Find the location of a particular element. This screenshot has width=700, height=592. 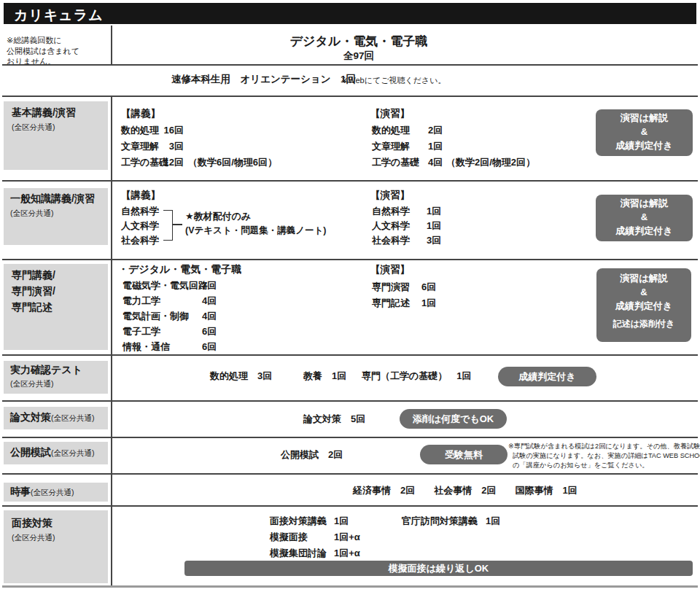

grading-pill-badge: 成績判定付き is located at coordinates (547, 376).